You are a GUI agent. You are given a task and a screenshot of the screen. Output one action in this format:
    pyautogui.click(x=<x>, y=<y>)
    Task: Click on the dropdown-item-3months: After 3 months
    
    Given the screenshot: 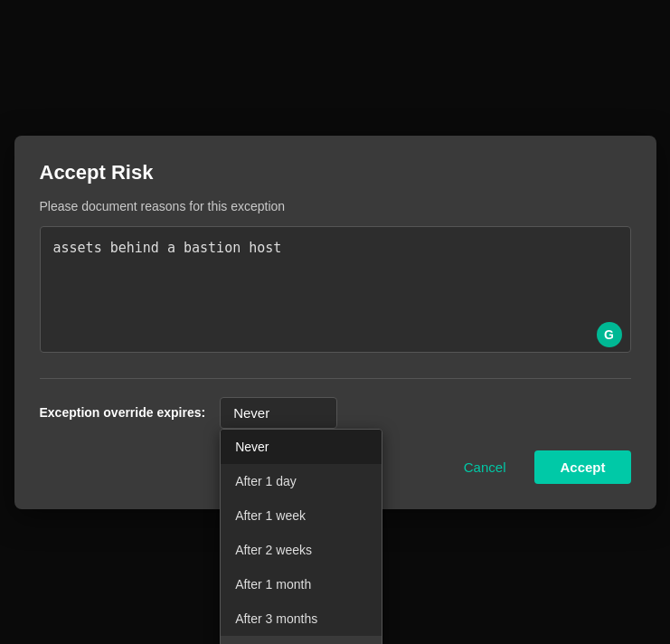 What is the action you would take?
    pyautogui.click(x=301, y=619)
    